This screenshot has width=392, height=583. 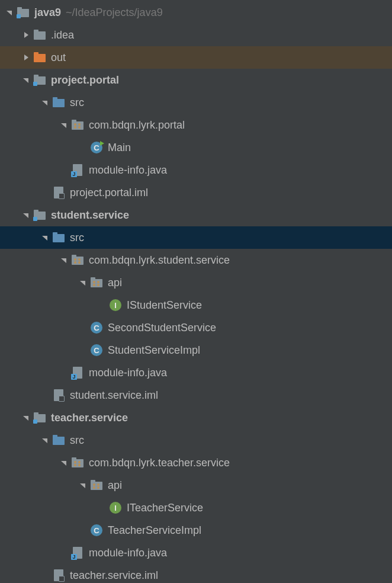 I want to click on module-label: teacher.service, so click(x=89, y=418).